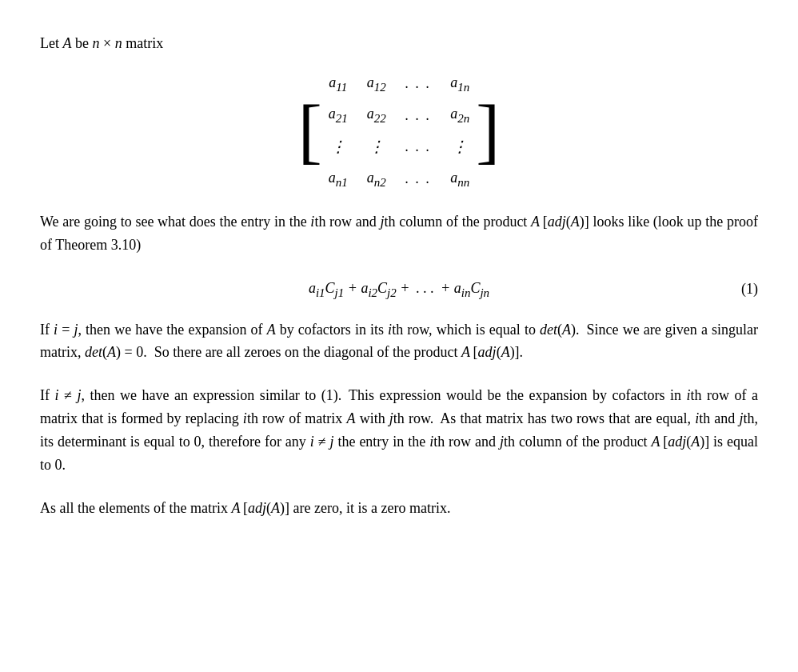 Image resolution: width=798 pixels, height=672 pixels. I want to click on matrix-cell-n2: an2, so click(377, 179).